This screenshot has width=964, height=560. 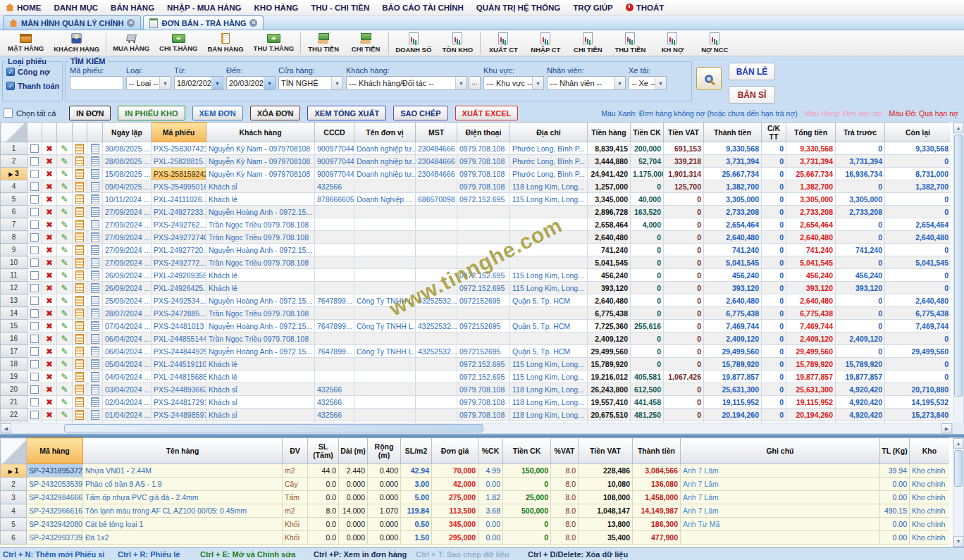 What do you see at coordinates (276, 8) in the screenshot?
I see `menu-item-kho-hang: KHO HÀNG` at bounding box center [276, 8].